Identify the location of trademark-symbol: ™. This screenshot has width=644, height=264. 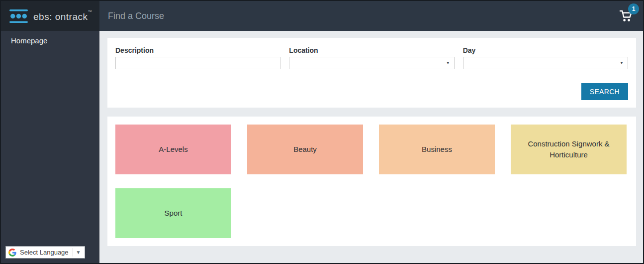
(90, 12).